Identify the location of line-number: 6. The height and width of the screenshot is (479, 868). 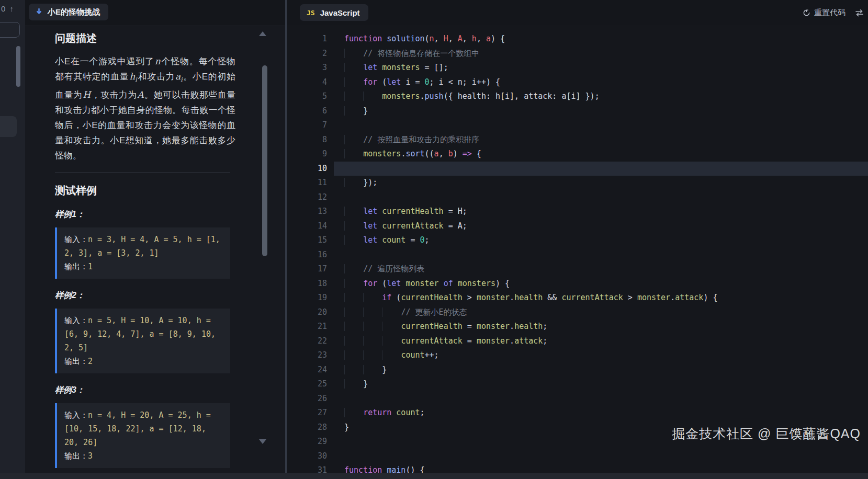
(307, 111).